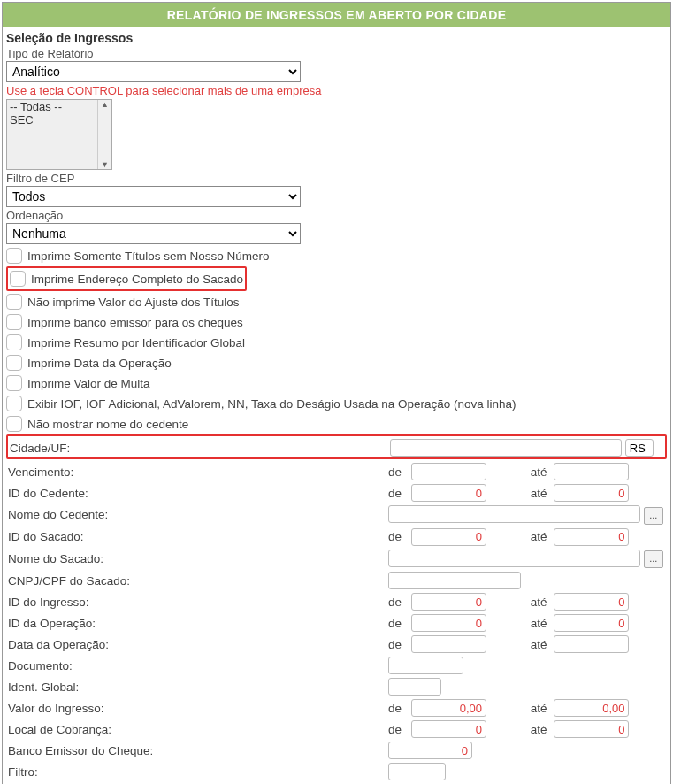 The image size is (673, 784). I want to click on scrollbar: ▲ ▼, so click(104, 135).